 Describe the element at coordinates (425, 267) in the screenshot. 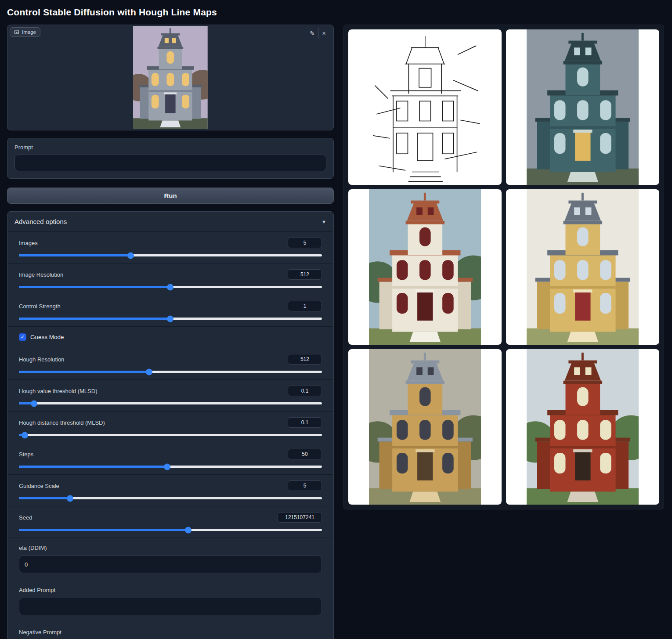

I see `gallery-item-white-victorian-painting` at that location.